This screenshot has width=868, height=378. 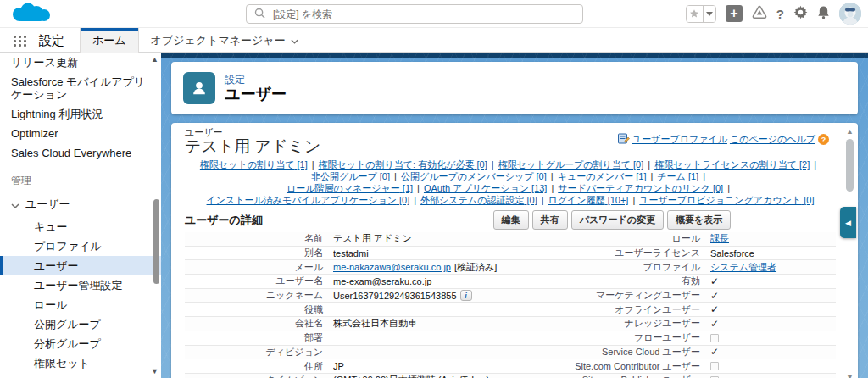 I want to click on guidance-icon, so click(x=760, y=14).